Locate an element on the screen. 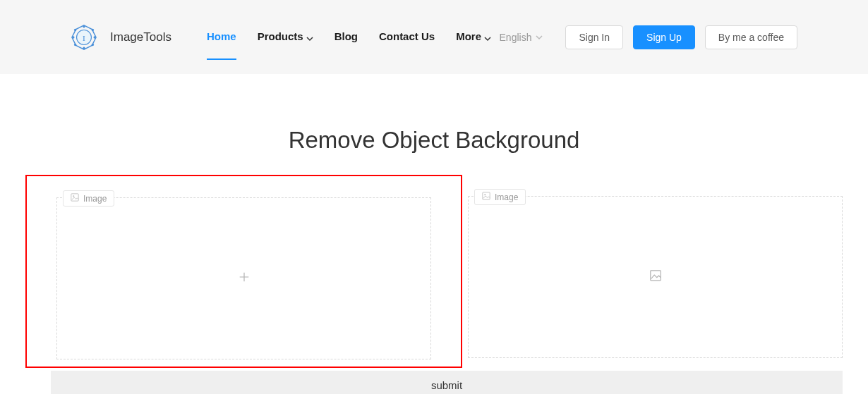 The width and height of the screenshot is (868, 394). plus-icon is located at coordinates (244, 278).